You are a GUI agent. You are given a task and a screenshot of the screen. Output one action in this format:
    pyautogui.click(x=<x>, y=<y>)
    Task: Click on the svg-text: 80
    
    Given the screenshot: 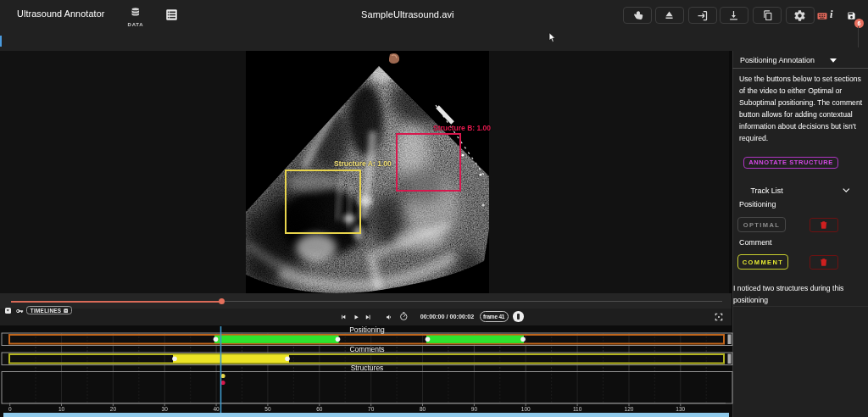 What is the action you would take?
    pyautogui.click(x=423, y=409)
    